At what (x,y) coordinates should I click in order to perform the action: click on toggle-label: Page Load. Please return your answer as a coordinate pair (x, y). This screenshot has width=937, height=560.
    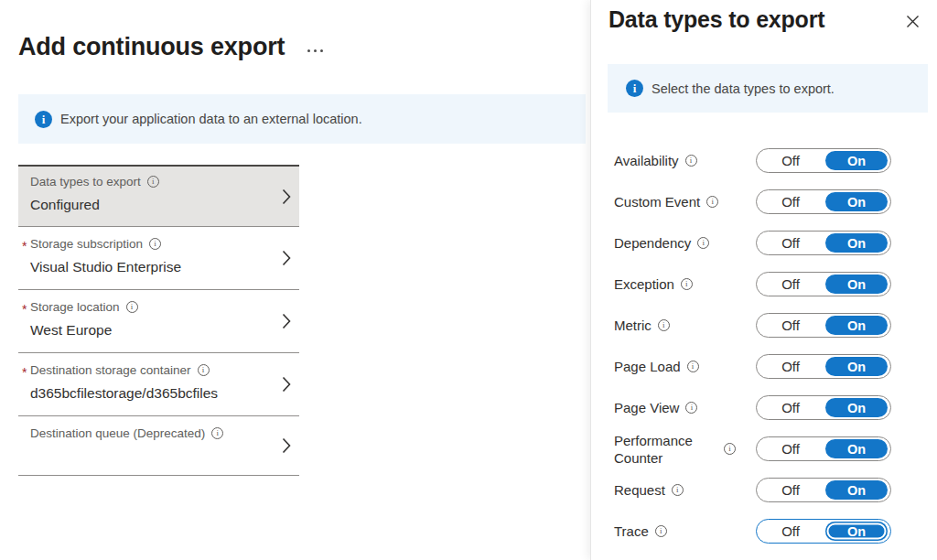
    Looking at the image, I should click on (648, 366).